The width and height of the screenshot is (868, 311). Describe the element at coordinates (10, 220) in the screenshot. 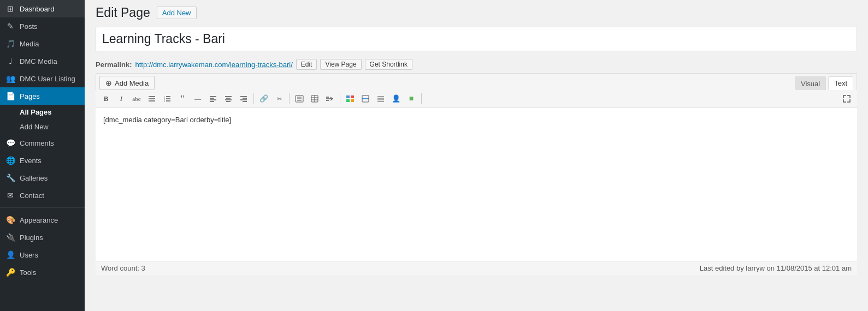

I see `appearance-icon: 🎨` at that location.